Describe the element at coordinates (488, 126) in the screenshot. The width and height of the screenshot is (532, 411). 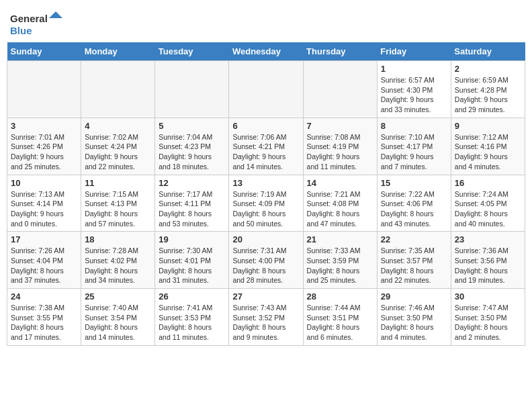
I see `day-number: 9` at that location.